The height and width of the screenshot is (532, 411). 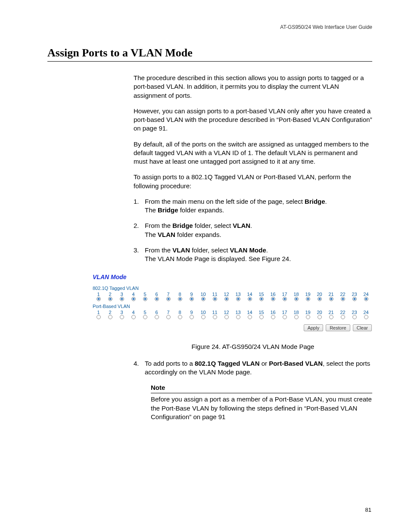 What do you see at coordinates (159, 226) in the screenshot?
I see `step-text: From the` at bounding box center [159, 226].